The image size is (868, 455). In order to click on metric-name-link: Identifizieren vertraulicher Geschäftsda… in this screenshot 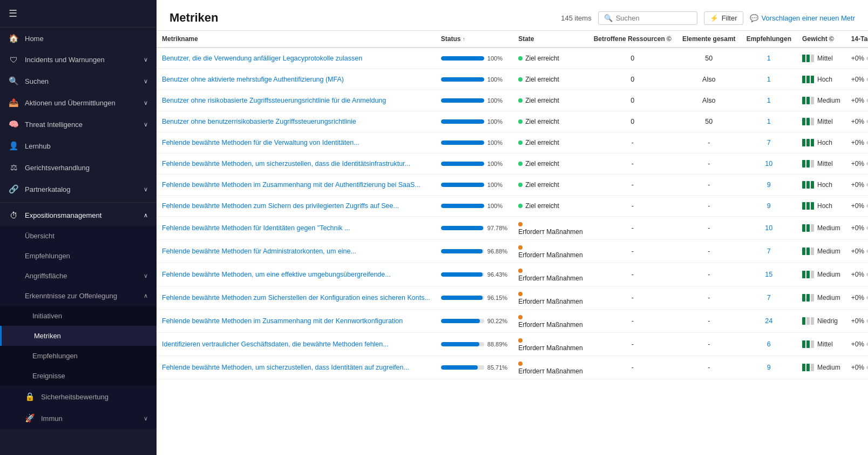, I will do `click(275, 344)`.